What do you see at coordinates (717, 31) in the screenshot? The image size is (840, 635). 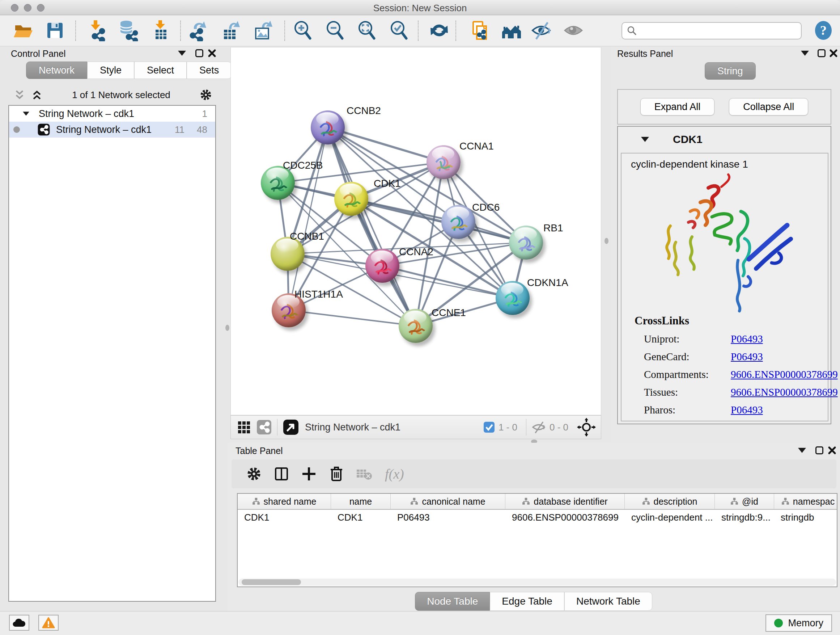 I see `search-input` at bounding box center [717, 31].